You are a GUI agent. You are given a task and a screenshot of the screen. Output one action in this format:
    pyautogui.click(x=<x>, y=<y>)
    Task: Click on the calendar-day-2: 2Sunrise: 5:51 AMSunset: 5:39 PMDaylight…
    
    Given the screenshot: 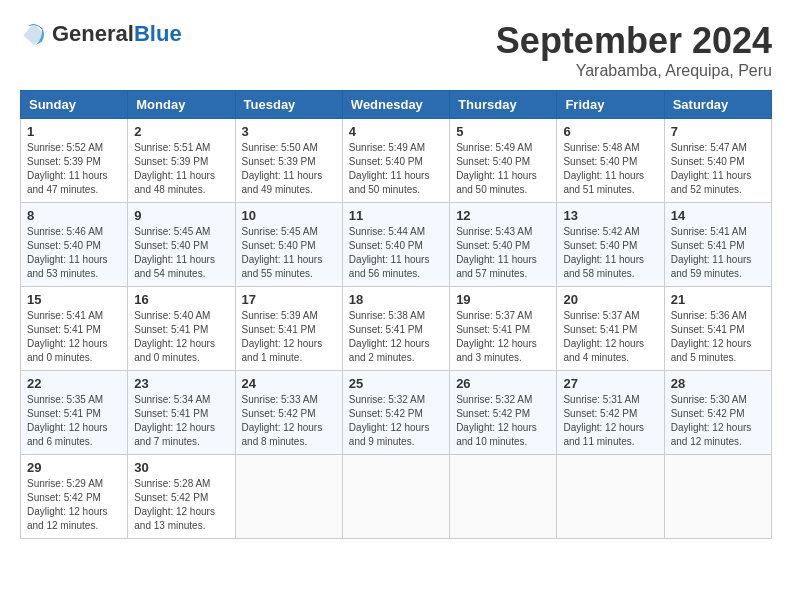 What is the action you would take?
    pyautogui.click(x=182, y=161)
    